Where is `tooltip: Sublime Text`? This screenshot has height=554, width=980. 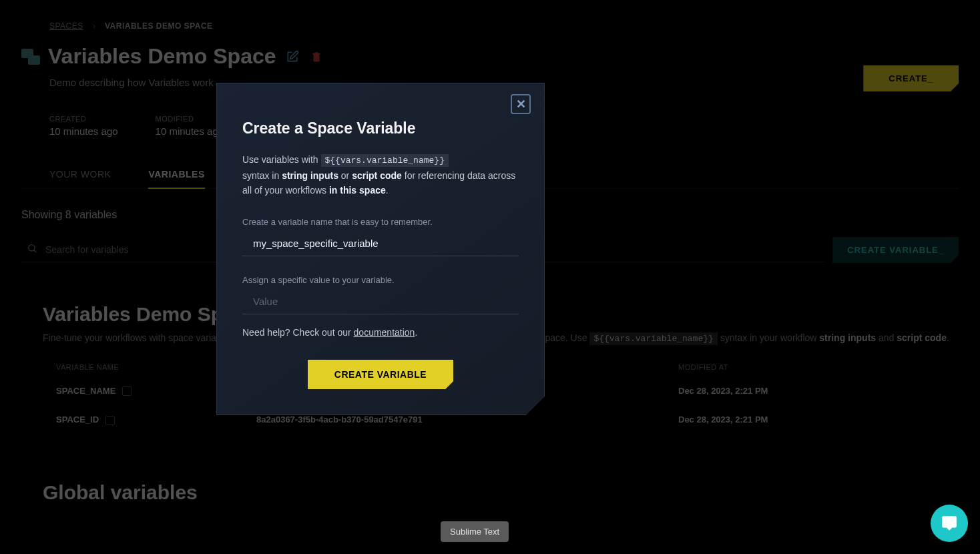
tooltip: Sublime Text is located at coordinates (475, 531).